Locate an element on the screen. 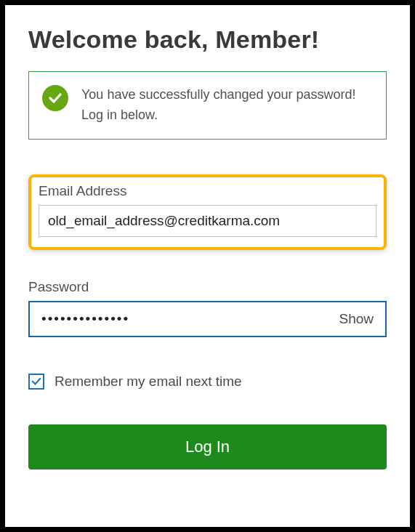  login-button: Log In is located at coordinates (208, 447).